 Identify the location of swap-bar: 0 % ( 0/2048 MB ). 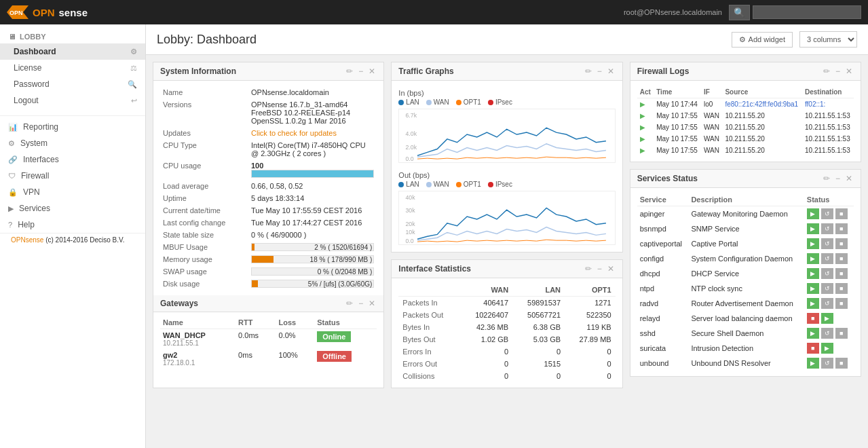
(312, 272).